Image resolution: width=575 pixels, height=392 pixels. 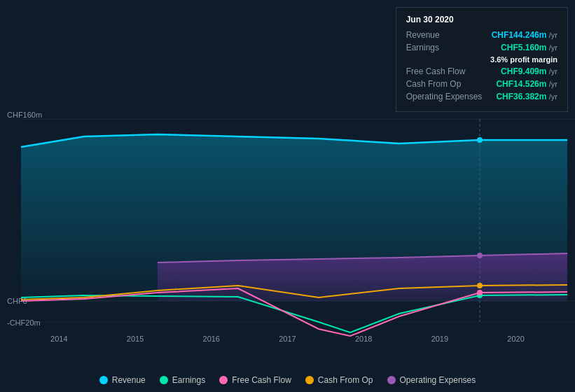 I want to click on tooltip-profit-margin: 3.6% profit margin, so click(x=482, y=59).